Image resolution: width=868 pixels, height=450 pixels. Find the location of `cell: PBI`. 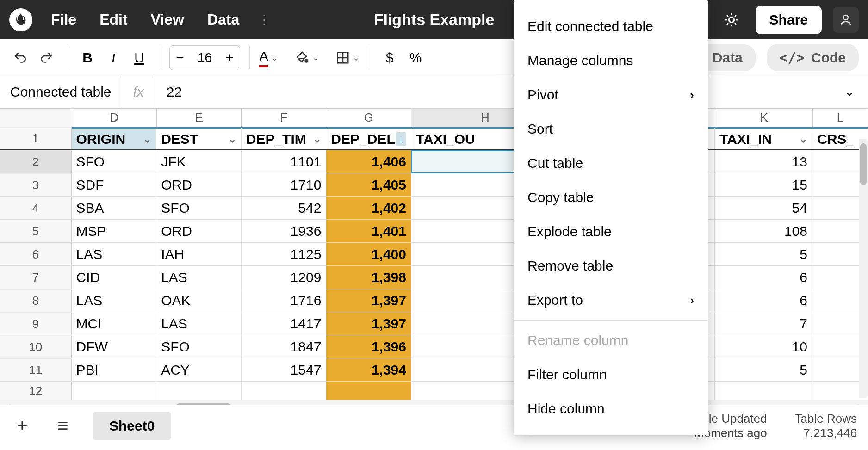

cell: PBI is located at coordinates (114, 370).